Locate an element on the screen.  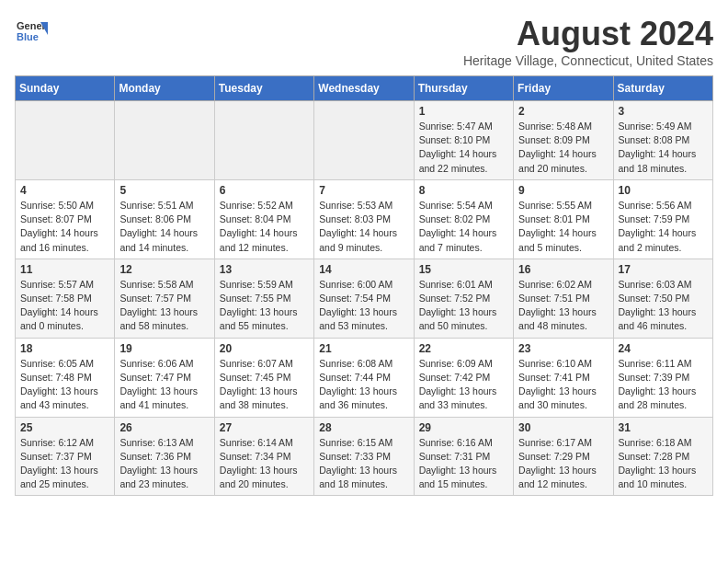
day-info: Sunrise: 5:47 AM Sunset: 8:10 PM Dayligh… is located at coordinates (463, 147).